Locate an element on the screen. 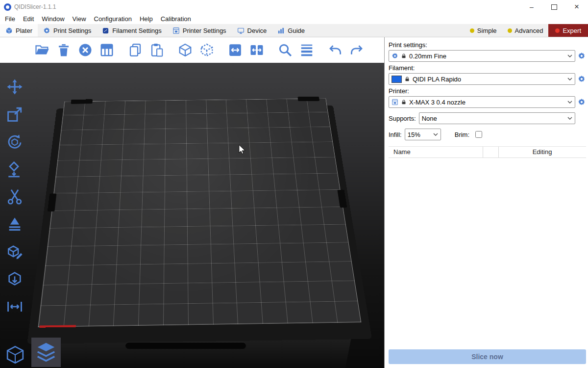 This screenshot has height=368, width=588. print-settings-value: 0.20mm Fine is located at coordinates (428, 56).